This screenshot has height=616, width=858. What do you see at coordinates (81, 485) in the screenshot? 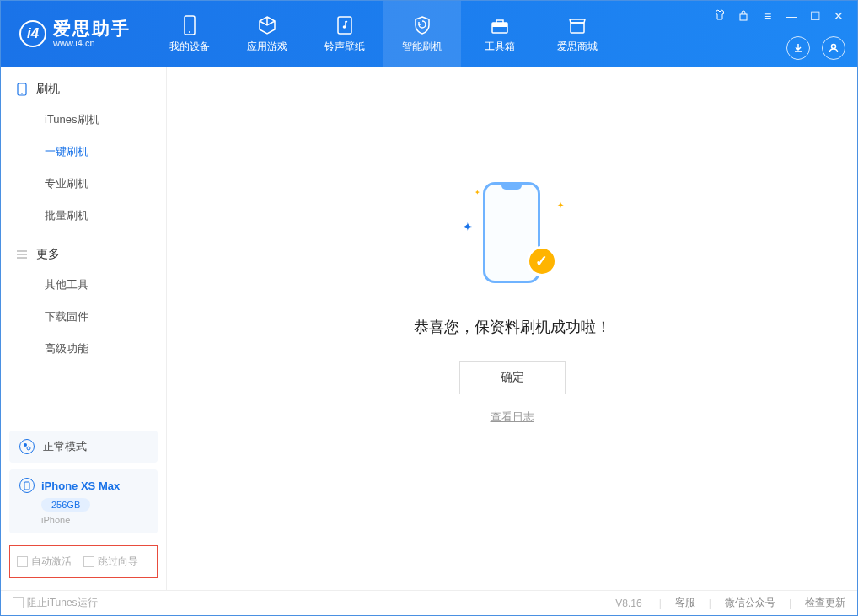
I see `device-name: iPhone XS Max` at bounding box center [81, 485].